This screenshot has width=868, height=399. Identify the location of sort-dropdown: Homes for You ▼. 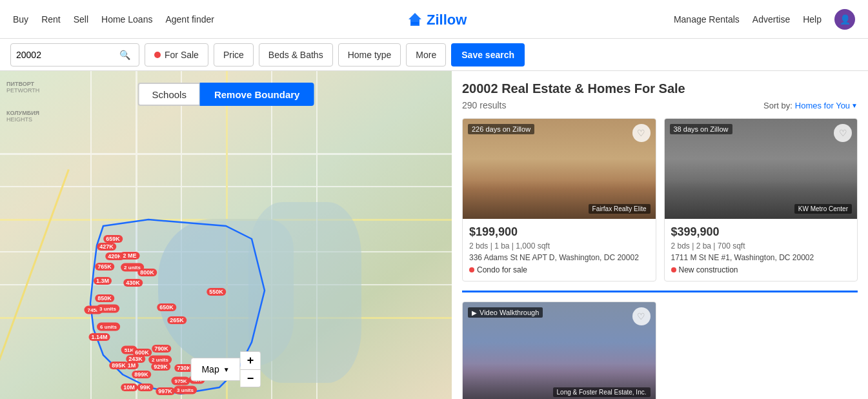
(826, 106).